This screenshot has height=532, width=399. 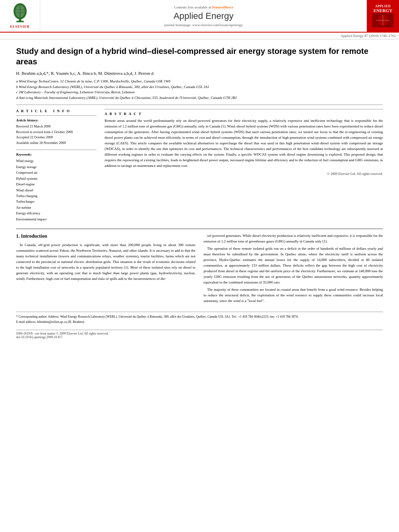 I want to click on keyword-4: Hybrid systems, so click(x=56, y=179).